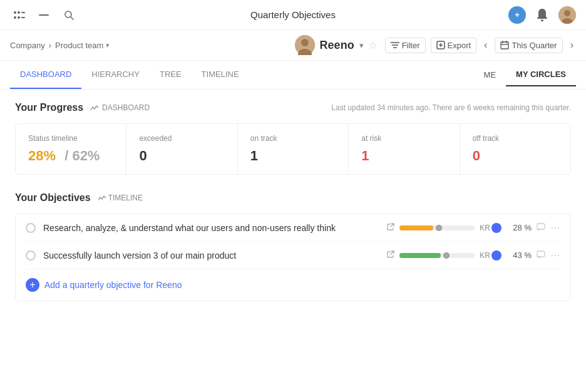  Describe the element at coordinates (182, 138) in the screenshot. I see `stat-label-1: exceeded` at that location.